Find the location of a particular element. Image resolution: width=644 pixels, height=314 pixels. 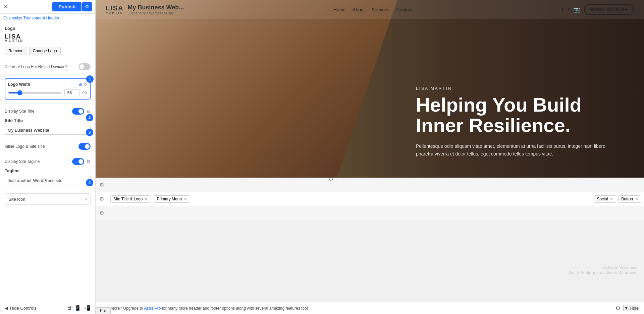

logo-name-text: LISA is located at coordinates (14, 37).